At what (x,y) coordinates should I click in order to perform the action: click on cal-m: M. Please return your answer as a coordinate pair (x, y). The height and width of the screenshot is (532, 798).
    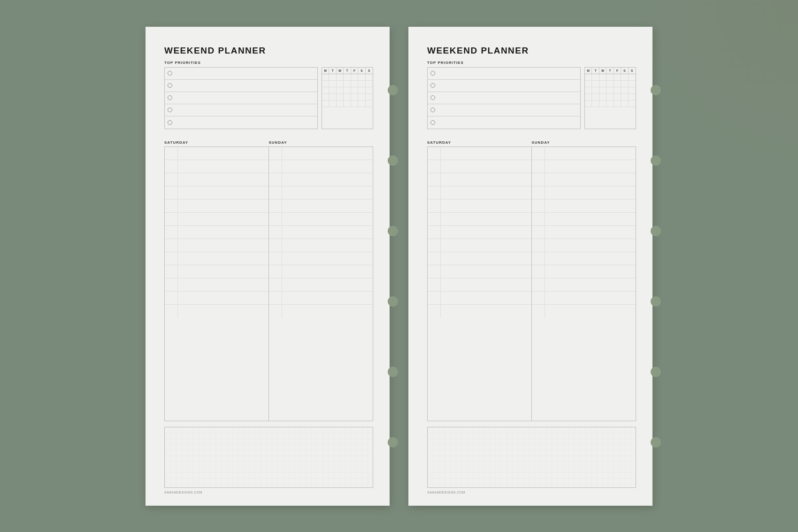
    Looking at the image, I should click on (589, 70).